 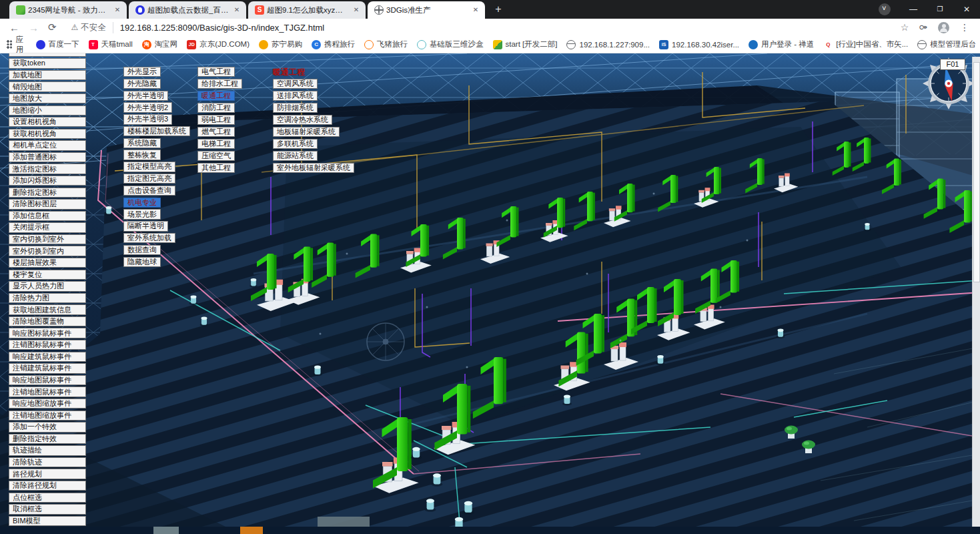 What do you see at coordinates (510, 28) in the screenshot?
I see `address-url: 192.168.1.225:8090/Basic/gis-3D-n/index_…` at bounding box center [510, 28].